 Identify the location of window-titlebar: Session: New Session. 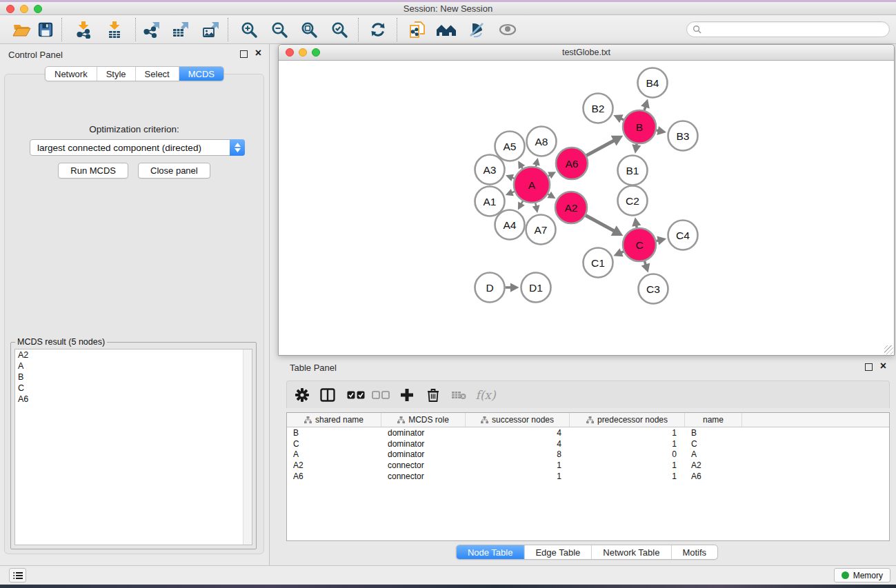
(448, 8).